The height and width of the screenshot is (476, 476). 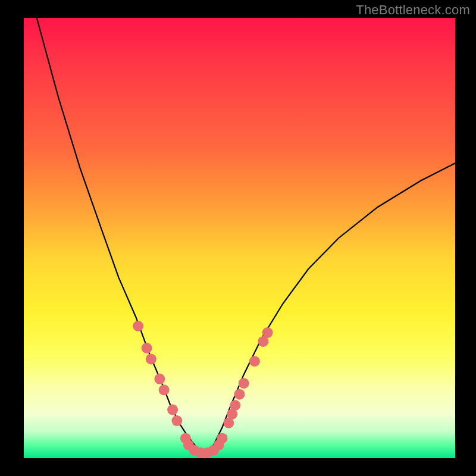 What do you see at coordinates (202, 389) in the screenshot?
I see `marker-layer` at bounding box center [202, 389].